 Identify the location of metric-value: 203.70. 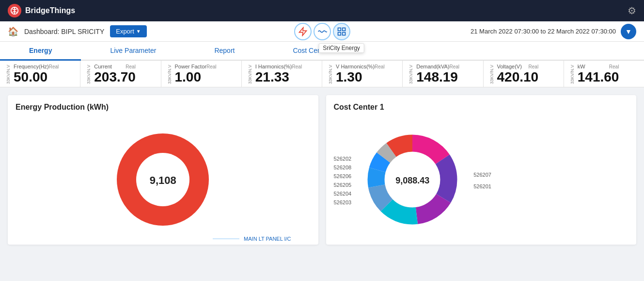
(115, 77).